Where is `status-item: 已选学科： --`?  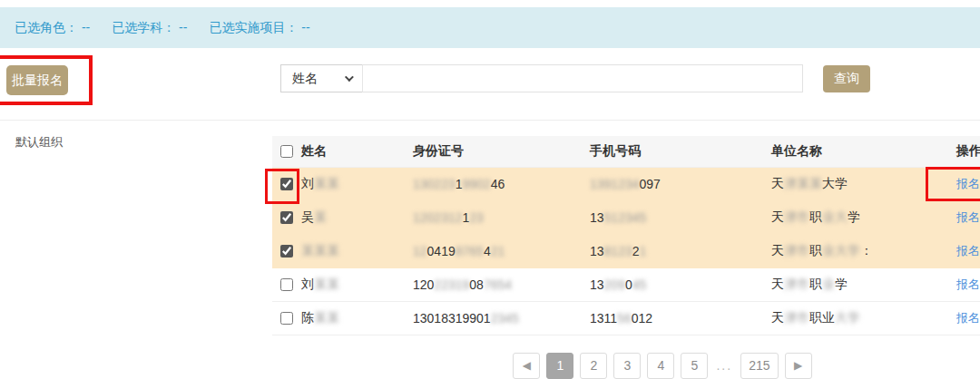 status-item: 已选学科： -- is located at coordinates (149, 28).